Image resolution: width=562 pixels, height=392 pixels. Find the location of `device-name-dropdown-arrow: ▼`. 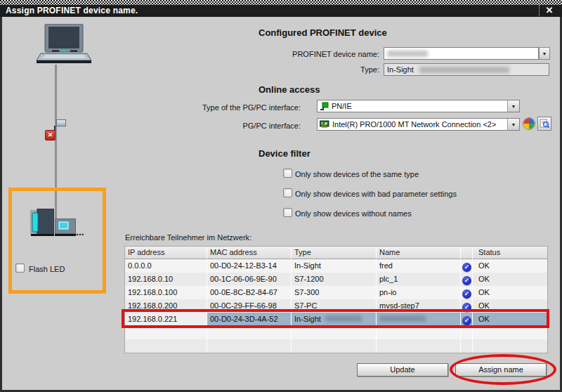

device-name-dropdown-arrow: ▼ is located at coordinates (544, 53).